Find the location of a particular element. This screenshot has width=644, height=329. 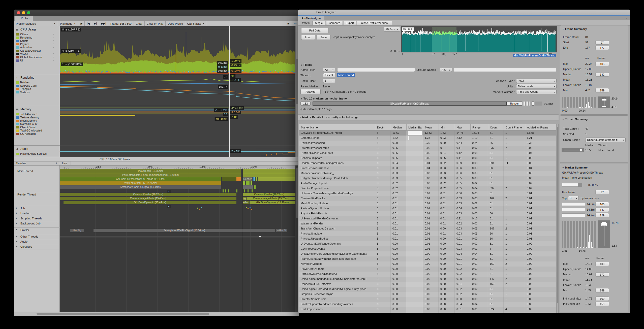

call-stacks-dropdown: Call Stacks▼ is located at coordinates (196, 24).